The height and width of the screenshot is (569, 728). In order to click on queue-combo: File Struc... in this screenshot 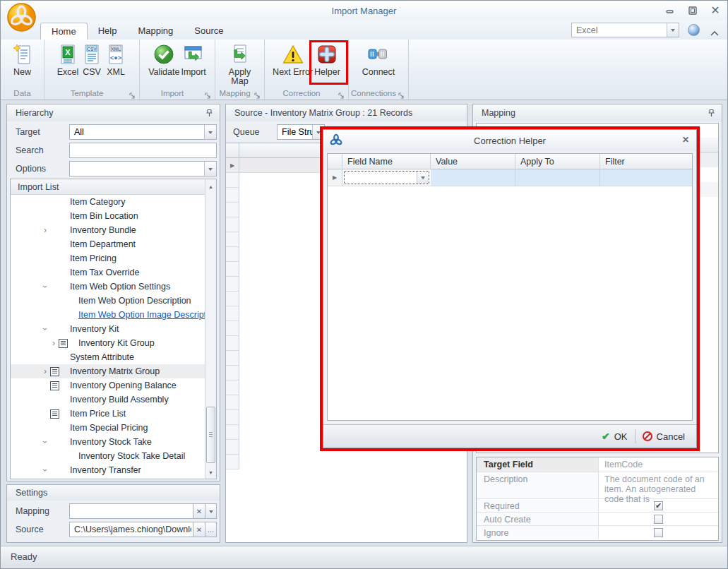, I will do `click(301, 132)`.